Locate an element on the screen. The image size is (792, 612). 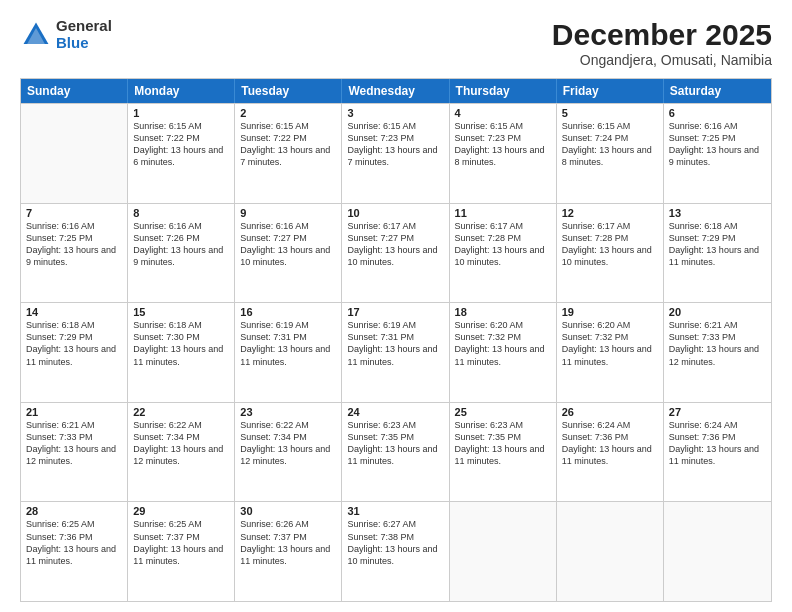
day-number: 15 is located at coordinates (181, 312).